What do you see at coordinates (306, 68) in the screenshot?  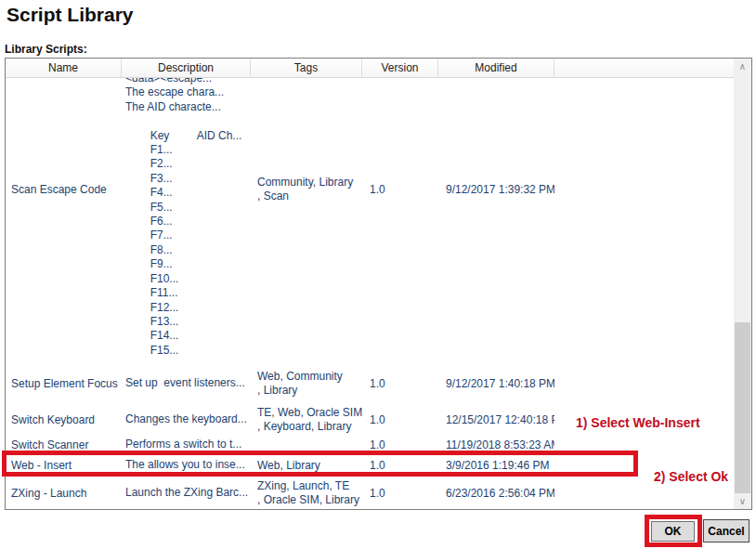 I see `column-header-tags: Tags` at bounding box center [306, 68].